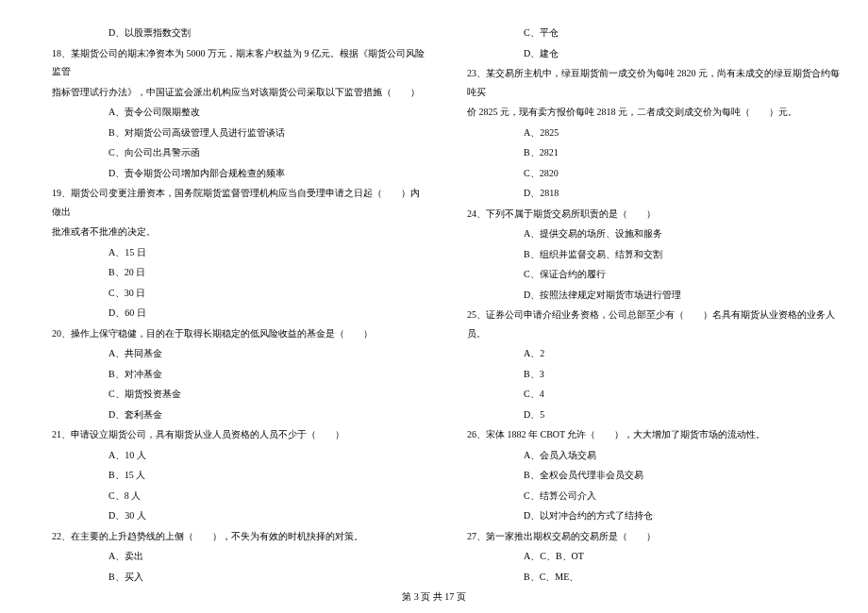  I want to click on q24-option-c: C、保证合约的履行, so click(642, 274).